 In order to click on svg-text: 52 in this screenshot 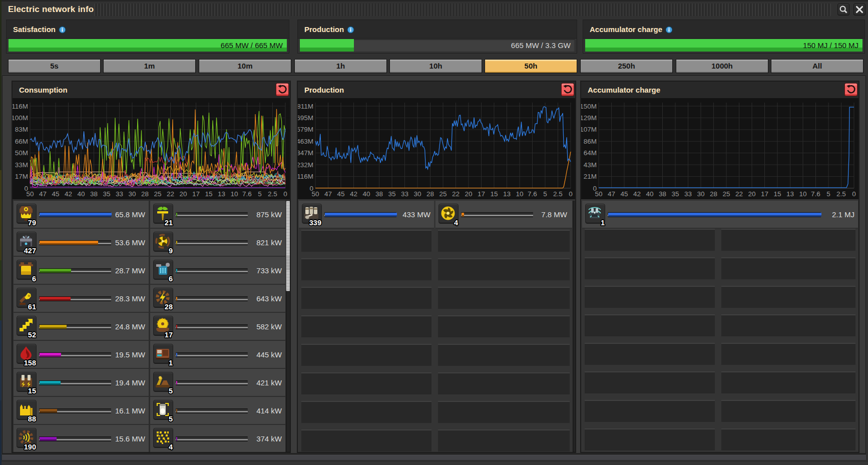, I will do `click(32, 335)`.